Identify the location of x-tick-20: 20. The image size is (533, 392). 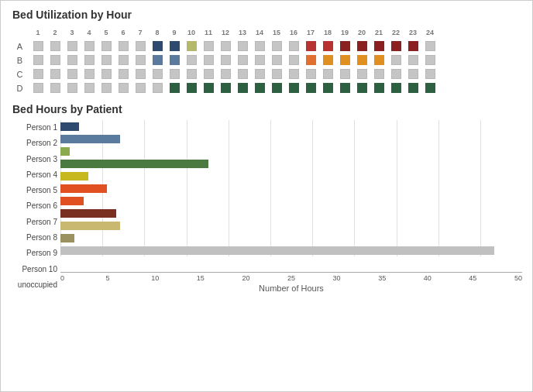
(265, 278).